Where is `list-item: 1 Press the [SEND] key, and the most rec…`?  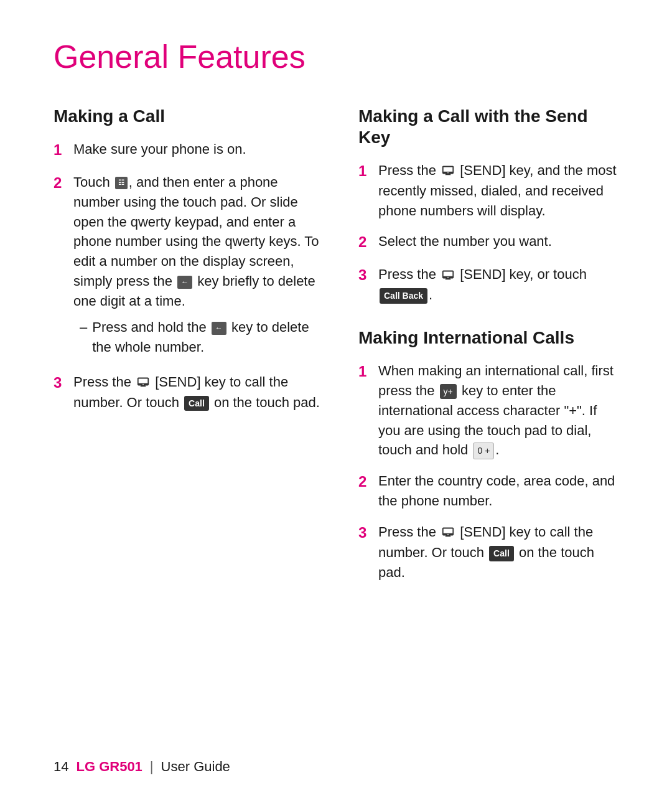
list-item: 1 Press the [SEND] key, and the most rec… is located at coordinates (490, 190).